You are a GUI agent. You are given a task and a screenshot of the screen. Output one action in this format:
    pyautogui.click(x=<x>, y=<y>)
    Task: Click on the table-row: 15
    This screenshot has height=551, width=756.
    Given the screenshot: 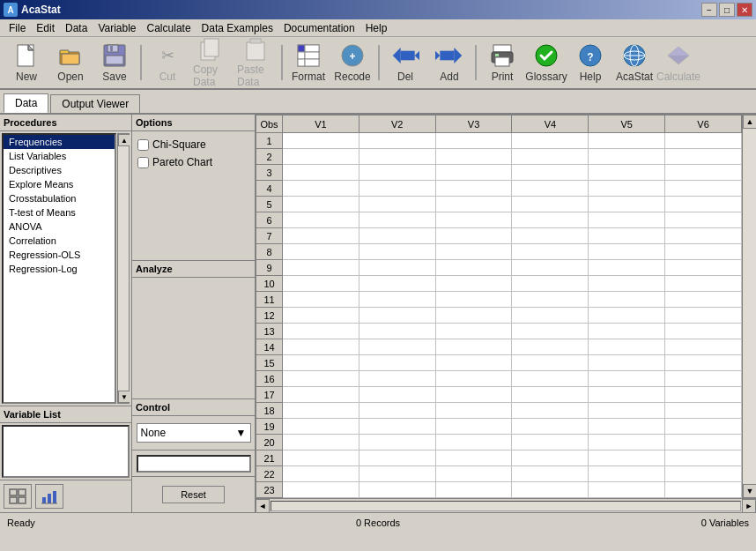 What is the action you would take?
    pyautogui.click(x=499, y=363)
    